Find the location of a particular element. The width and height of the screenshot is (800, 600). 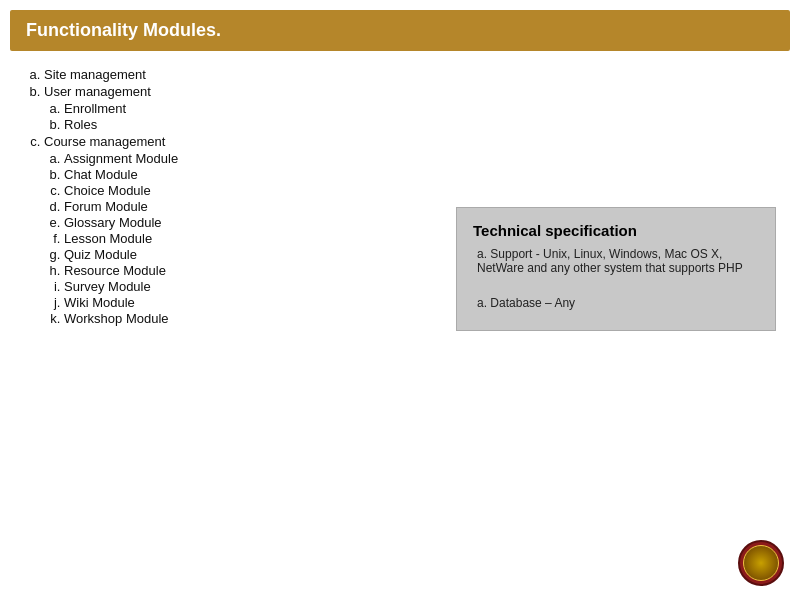

technical-specification-box: Technical specification a. Support - Uni… is located at coordinates (616, 269).